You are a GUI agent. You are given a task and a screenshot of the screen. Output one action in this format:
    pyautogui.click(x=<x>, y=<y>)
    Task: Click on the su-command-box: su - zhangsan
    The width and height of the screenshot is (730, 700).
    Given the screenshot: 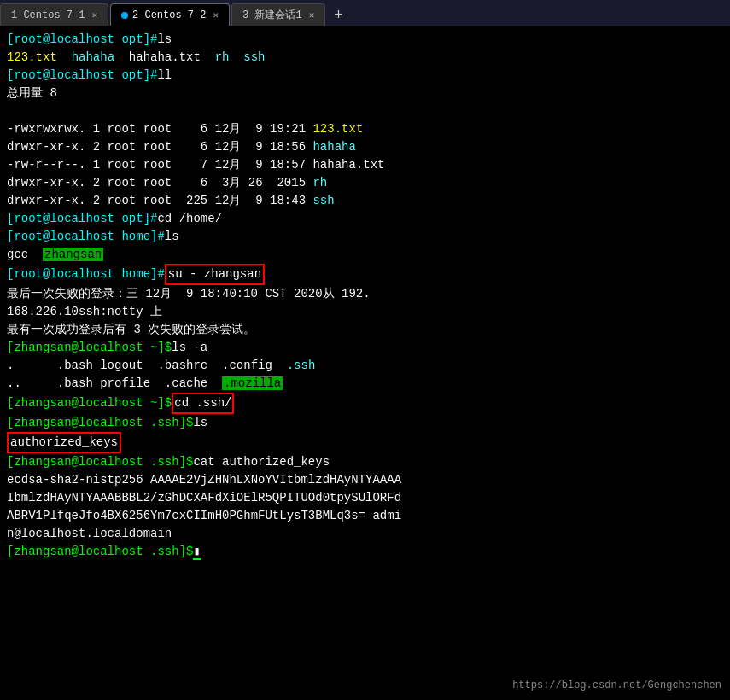 What is the action you would take?
    pyautogui.click(x=215, y=275)
    